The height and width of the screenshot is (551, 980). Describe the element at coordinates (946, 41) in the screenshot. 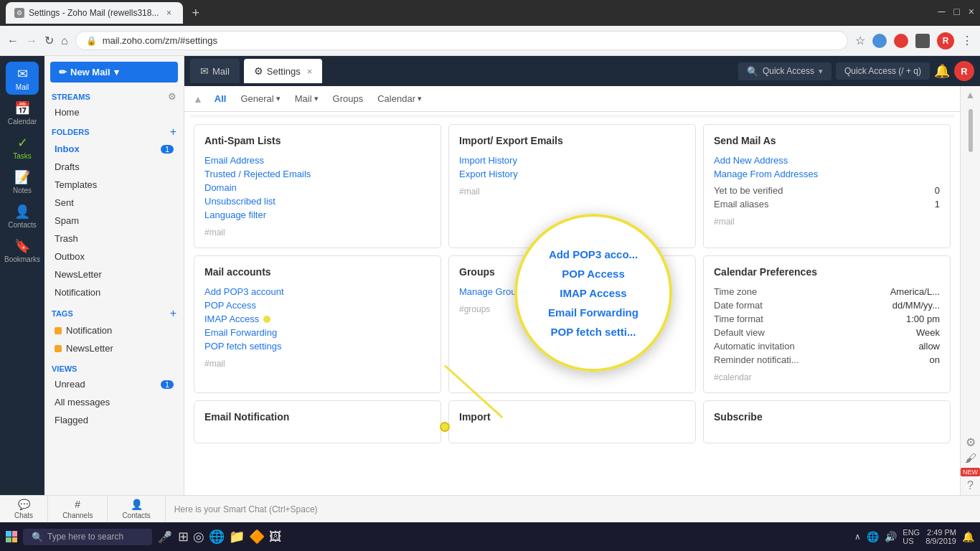

I see `user-avatar-browser: R` at that location.